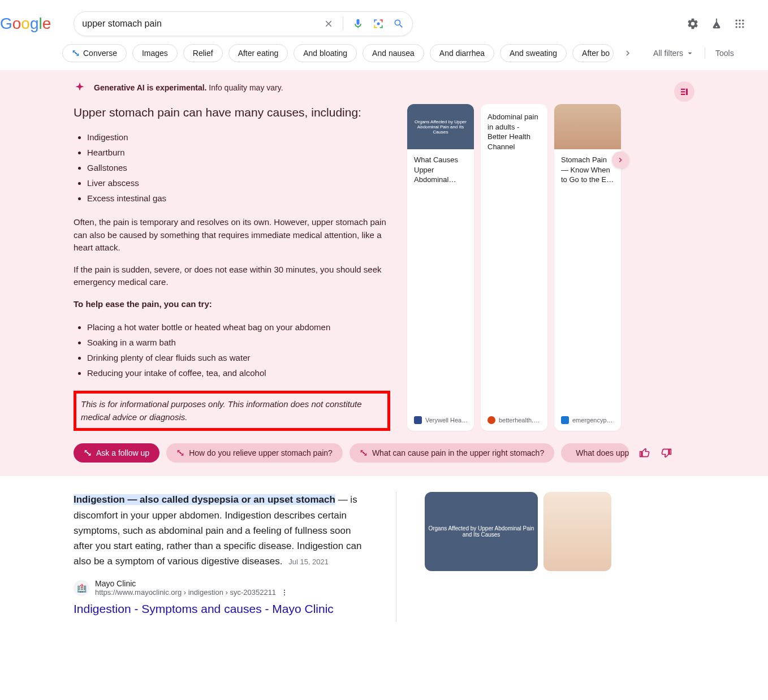 Image resolution: width=768 pixels, height=700 pixels. Describe the element at coordinates (717, 24) in the screenshot. I see `labs-icon` at that location.